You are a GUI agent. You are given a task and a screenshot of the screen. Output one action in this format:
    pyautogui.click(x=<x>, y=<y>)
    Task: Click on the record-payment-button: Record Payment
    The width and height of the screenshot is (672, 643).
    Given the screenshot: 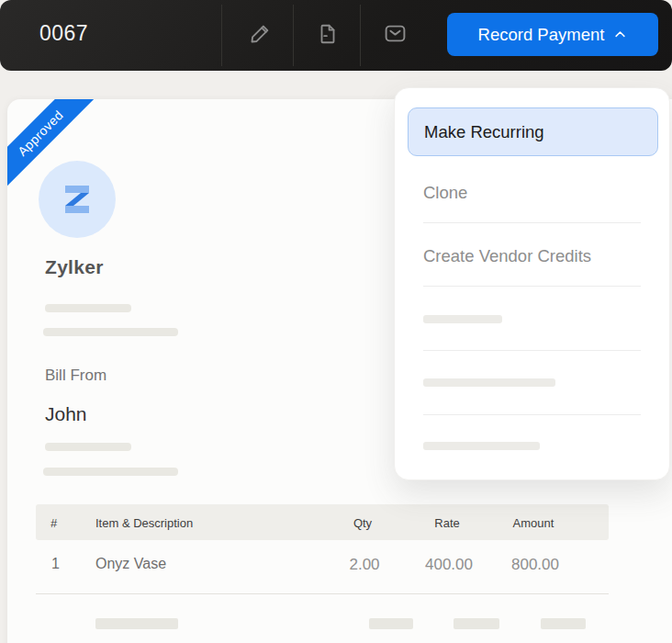 What is the action you would take?
    pyautogui.click(x=553, y=35)
    